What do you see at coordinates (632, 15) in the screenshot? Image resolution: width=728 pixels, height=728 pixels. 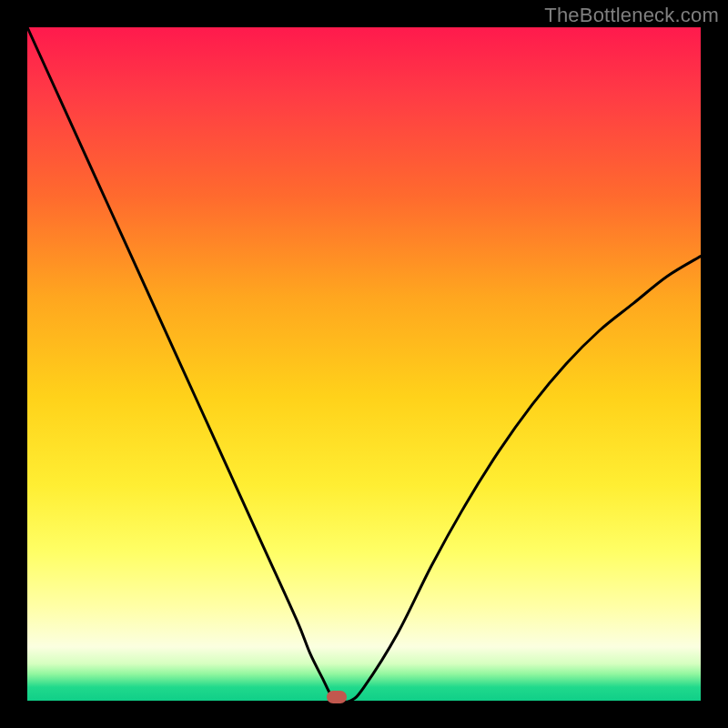 I see `watermark-text: TheBottleneck.com` at bounding box center [632, 15].